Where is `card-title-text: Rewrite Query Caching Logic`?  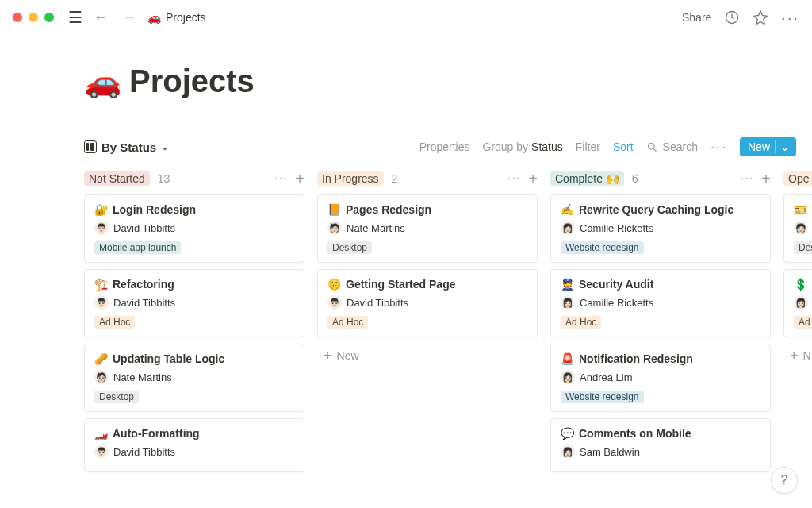 card-title-text: Rewrite Query Caching Logic is located at coordinates (657, 210).